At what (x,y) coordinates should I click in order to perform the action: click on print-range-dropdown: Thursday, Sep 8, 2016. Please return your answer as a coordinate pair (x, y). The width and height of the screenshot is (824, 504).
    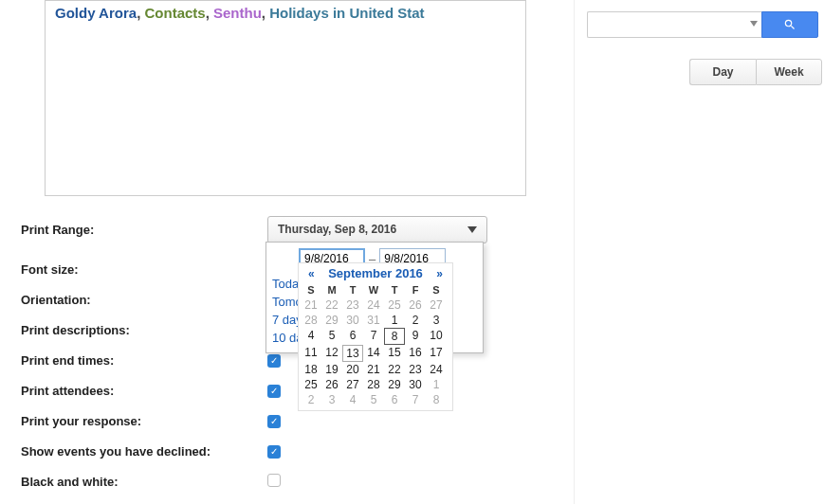
    Looking at the image, I should click on (377, 229).